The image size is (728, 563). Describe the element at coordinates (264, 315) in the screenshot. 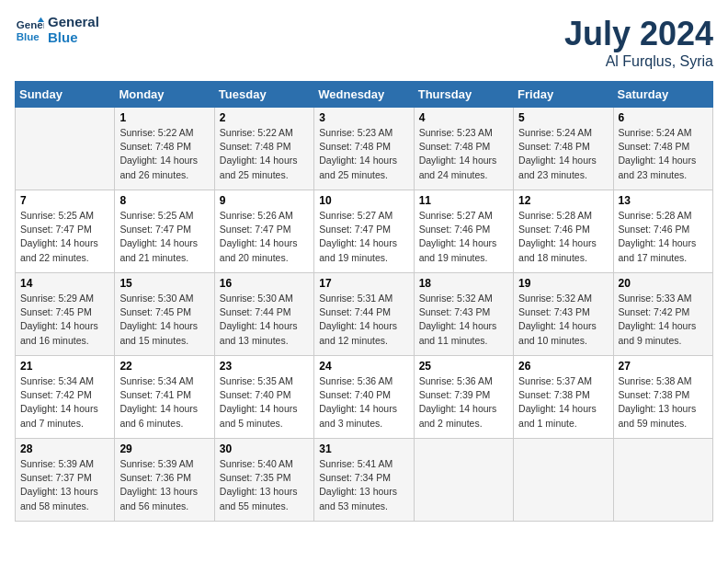

I see `calendar-cell: 16Sunrise: 5:30 AM Sunset: 7:44 PM Dayli…` at that location.